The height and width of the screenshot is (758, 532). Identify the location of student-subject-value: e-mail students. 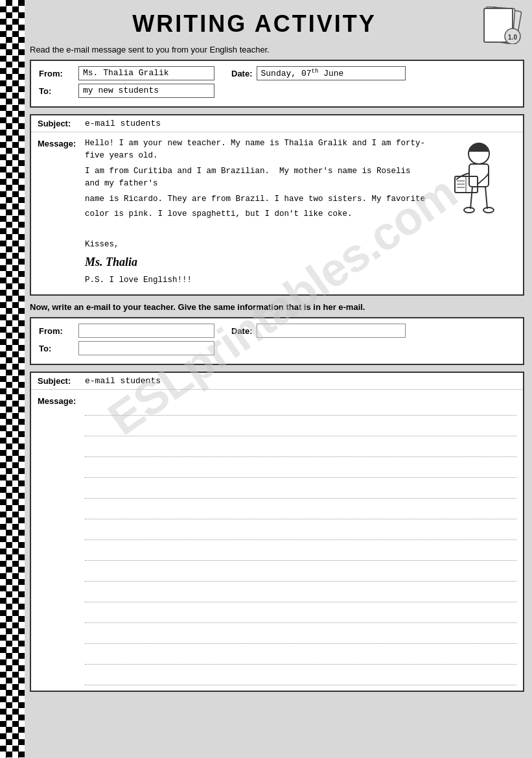
(123, 381).